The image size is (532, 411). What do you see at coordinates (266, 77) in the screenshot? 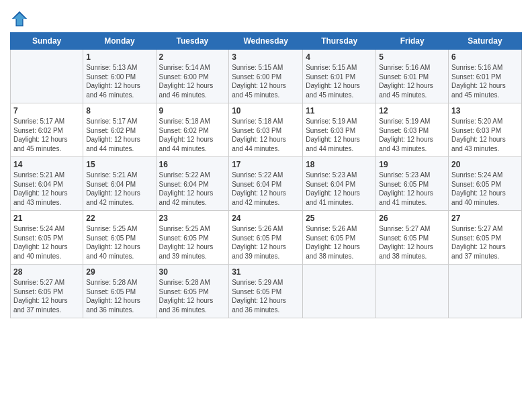
I see `calendar-week-1: 1Sunrise: 5:13 AM Sunset: 6:00 PM Daylig…` at bounding box center [266, 77].